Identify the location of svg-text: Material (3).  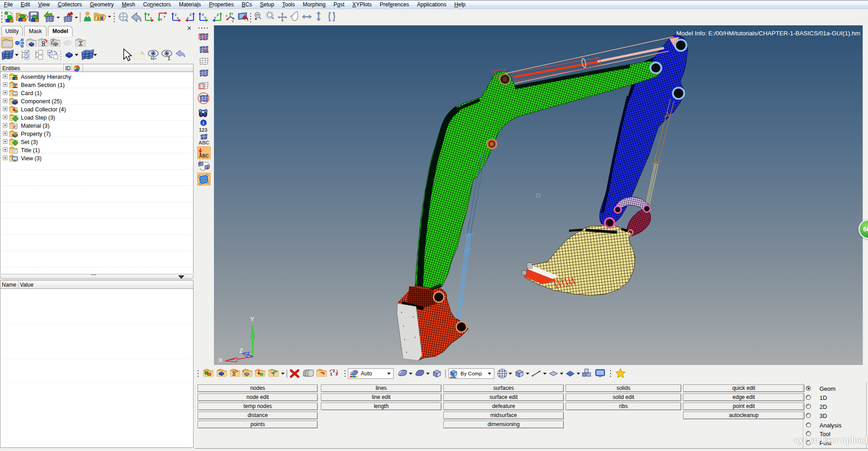
(35, 126).